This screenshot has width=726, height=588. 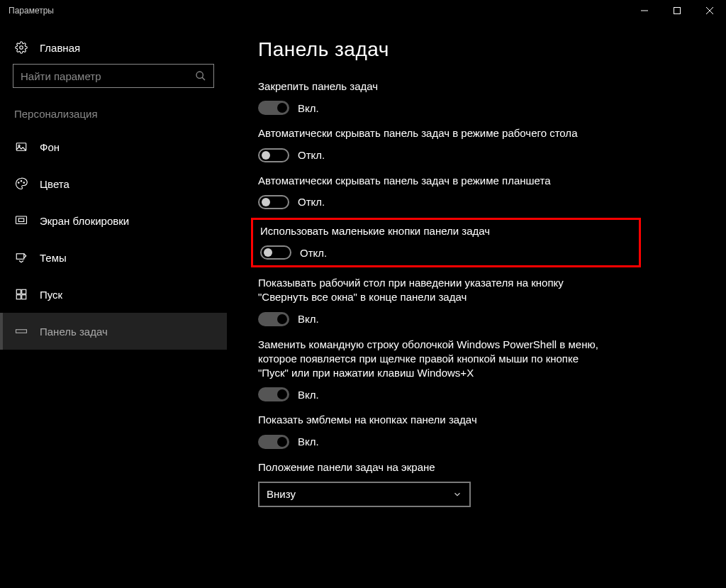 What do you see at coordinates (428, 301) in the screenshot?
I see `setting-item: Показывать рабочий стол при наведении ук…` at bounding box center [428, 301].